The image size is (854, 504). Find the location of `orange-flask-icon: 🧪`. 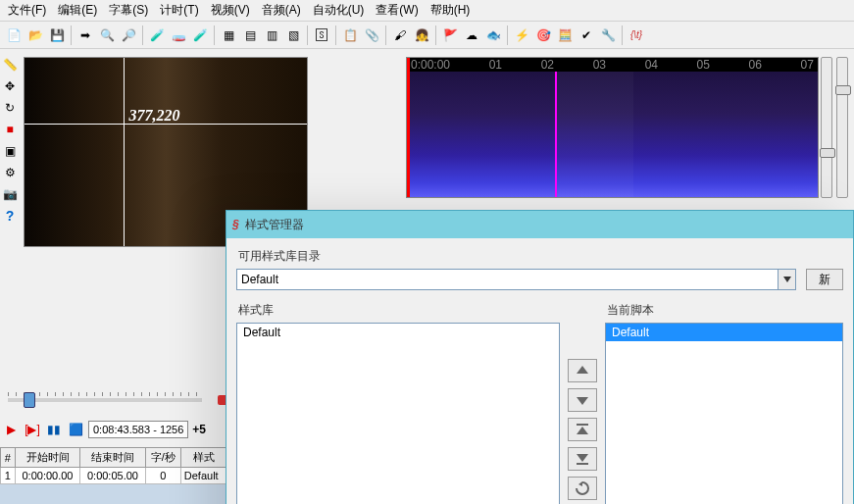

orange-flask-icon: 🧪 is located at coordinates (200, 35).